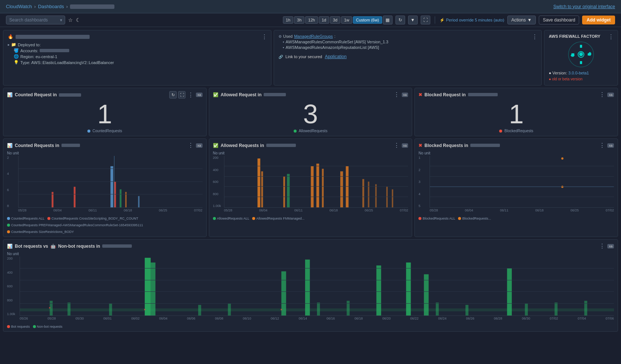  Describe the element at coordinates (516, 188) in the screenshot. I see `blocked-chart-panel: ✖ Blocked Requests in ⋮ xa No unit 5 4 3…` at that location.